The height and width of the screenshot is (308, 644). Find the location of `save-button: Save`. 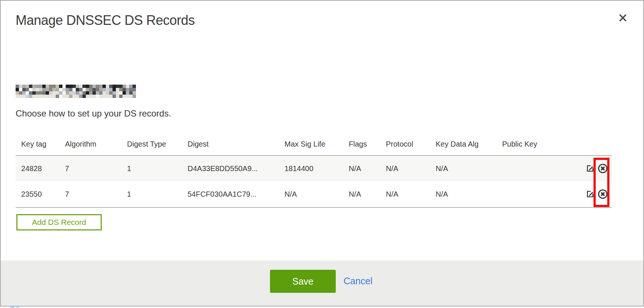

save-button: Save is located at coordinates (303, 281).